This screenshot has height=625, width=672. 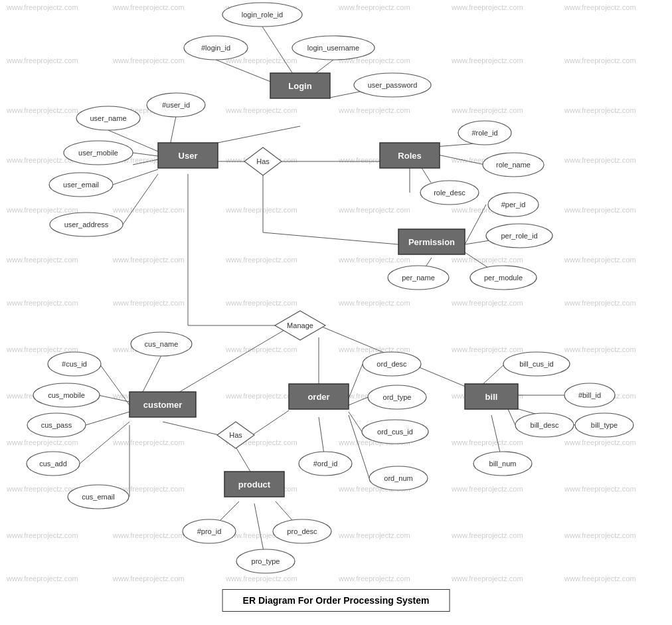 I want to click on svg-text: user_name, so click(x=108, y=118).